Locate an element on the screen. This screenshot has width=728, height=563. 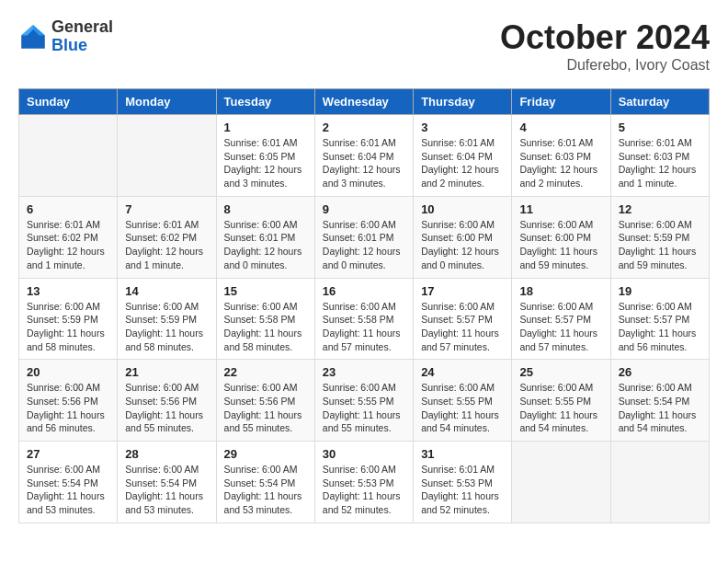
calendar-week-1: 1Sunrise: 6:01 AMSunset: 6:05 PMDaylight… is located at coordinates (364, 156).